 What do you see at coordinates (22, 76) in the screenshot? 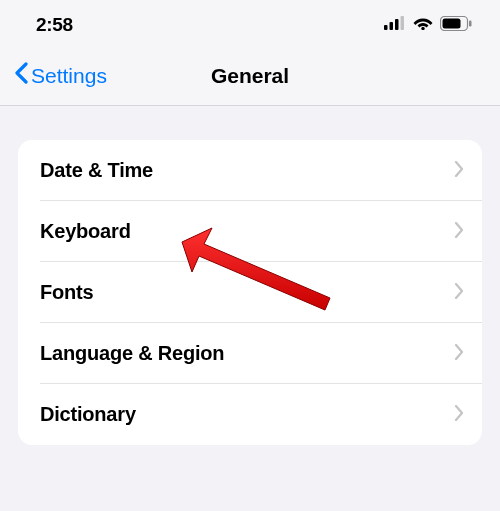
I see `chevron-left-icon` at bounding box center [22, 76].